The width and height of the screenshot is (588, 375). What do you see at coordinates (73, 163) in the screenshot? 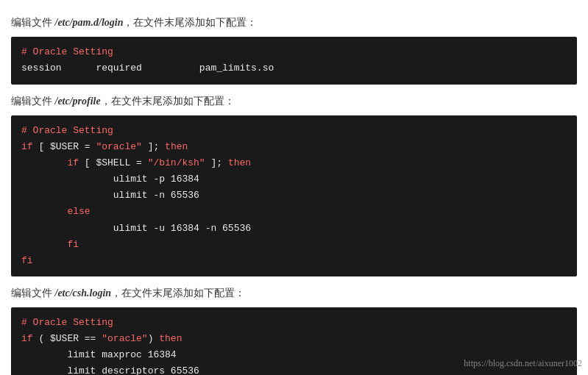
I see `part-1-2-1: if` at bounding box center [73, 163].